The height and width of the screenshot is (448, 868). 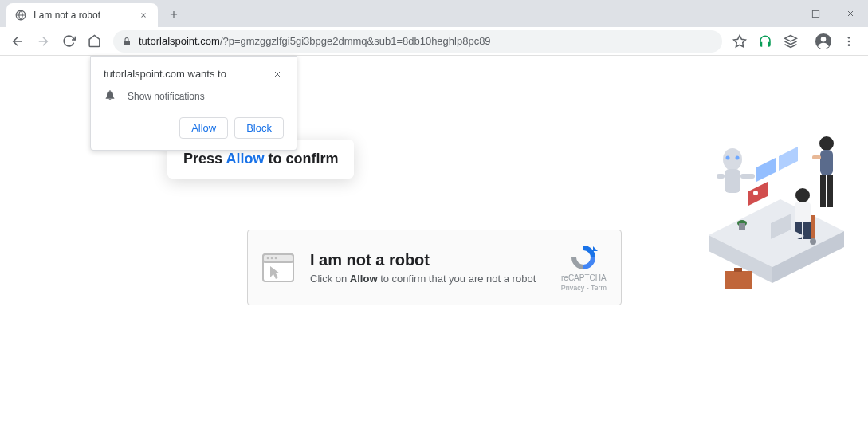 I want to click on window-controls, so click(x=815, y=14).